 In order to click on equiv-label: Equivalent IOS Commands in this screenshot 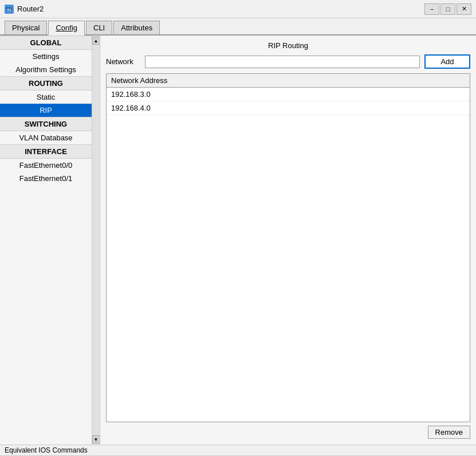, I will do `click(238, 450)`.